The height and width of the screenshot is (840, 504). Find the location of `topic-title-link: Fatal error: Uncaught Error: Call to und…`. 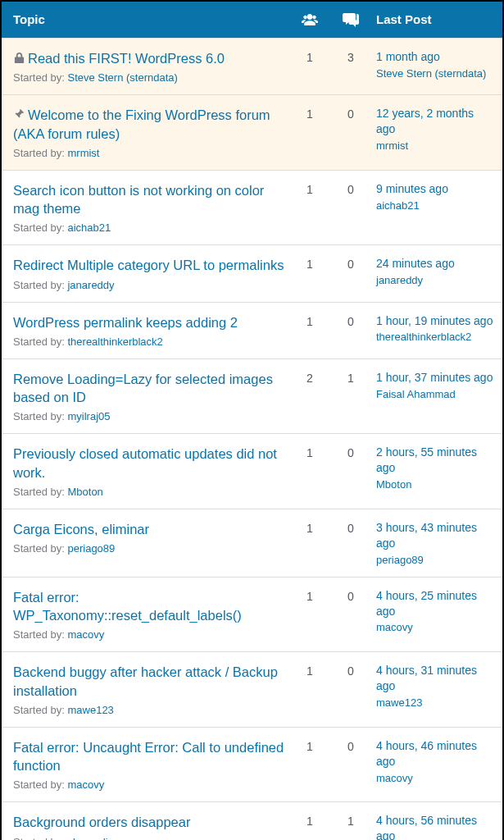

topic-title-link: Fatal error: Uncaught Error: Call to und… is located at coordinates (148, 756).